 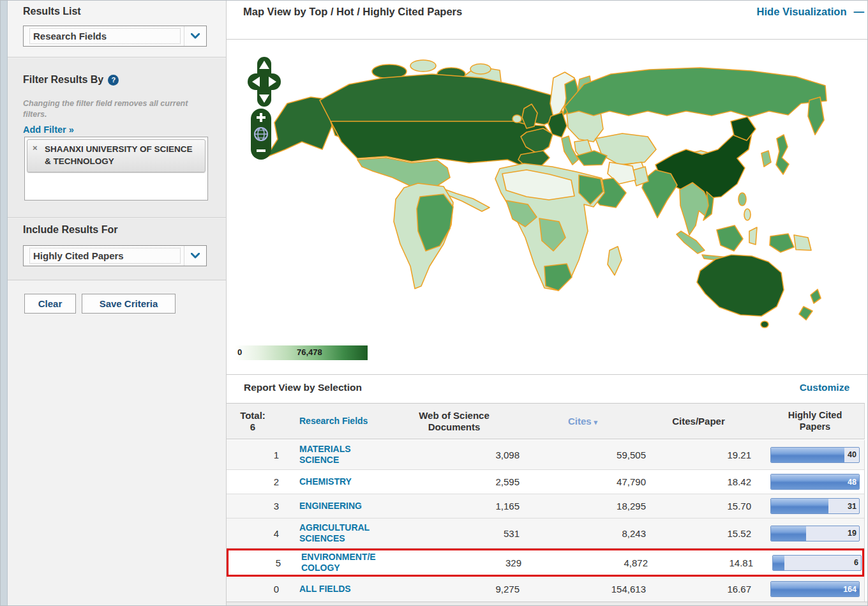 What do you see at coordinates (454, 421) in the screenshot?
I see `column-header-wos-documents: Web of Science Documents` at bounding box center [454, 421].